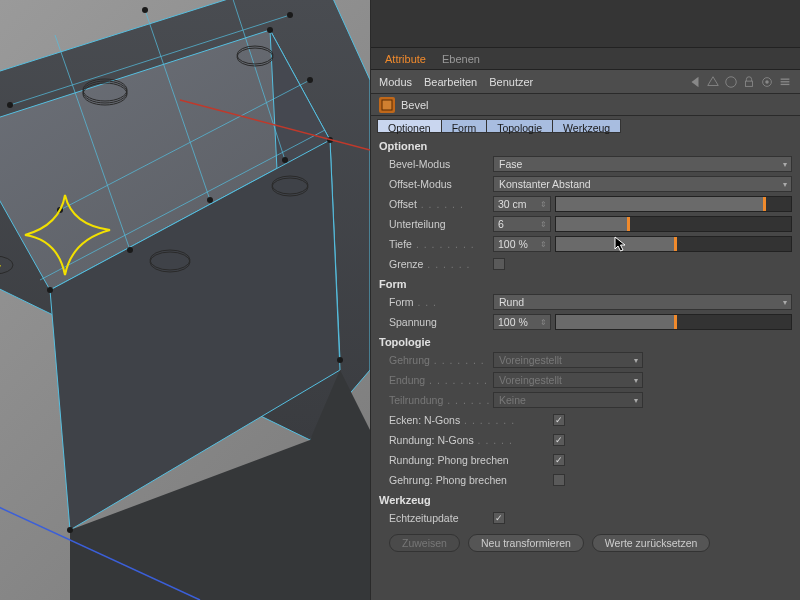  Describe the element at coordinates (749, 82) in the screenshot. I see `lock-icon` at that location.